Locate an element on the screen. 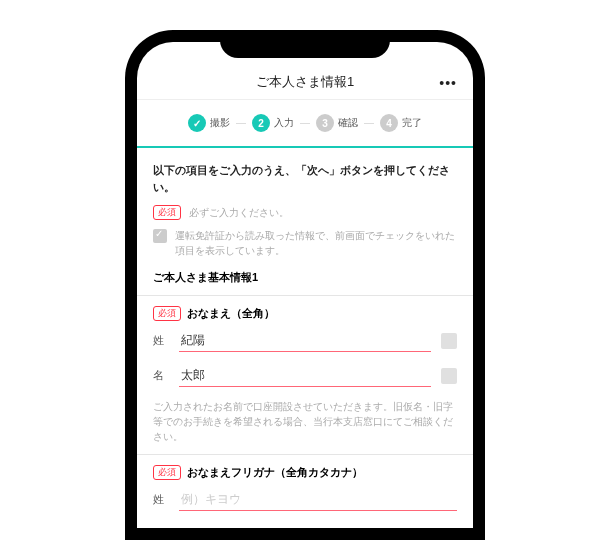 The height and width of the screenshot is (540, 610). step-3: 3 確認 is located at coordinates (337, 123).